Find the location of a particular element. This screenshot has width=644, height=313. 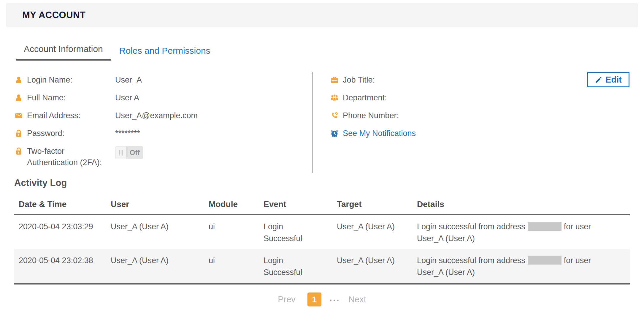

tab-roles-and-permissions: Roles and Permissions is located at coordinates (165, 53).